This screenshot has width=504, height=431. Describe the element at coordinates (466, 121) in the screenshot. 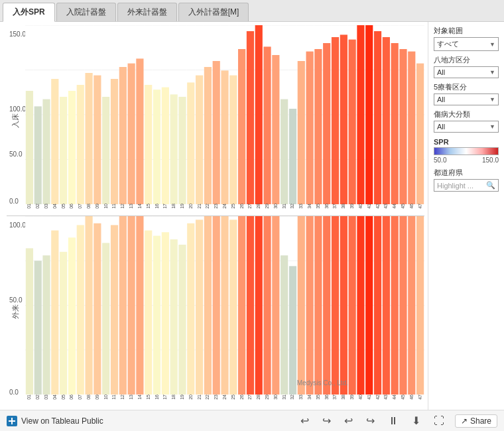

I see `filter-category-section: 傷病大分類 All ▼` at that location.